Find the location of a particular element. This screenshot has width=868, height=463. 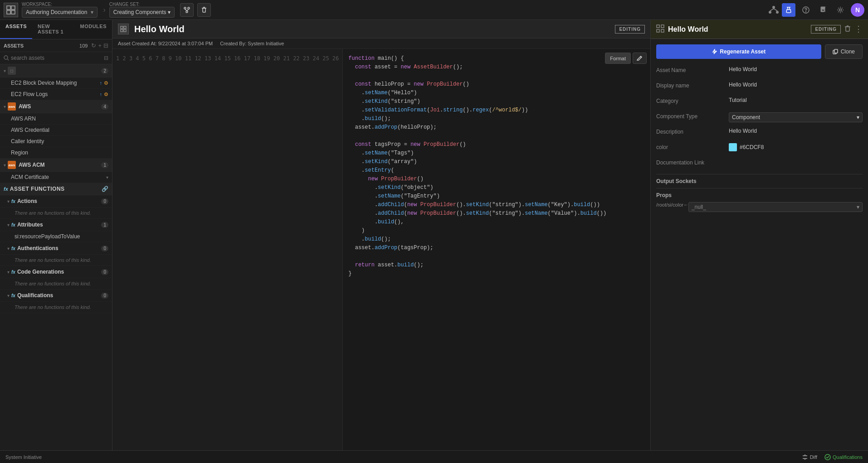

add-asset-icon: + is located at coordinates (100, 45).